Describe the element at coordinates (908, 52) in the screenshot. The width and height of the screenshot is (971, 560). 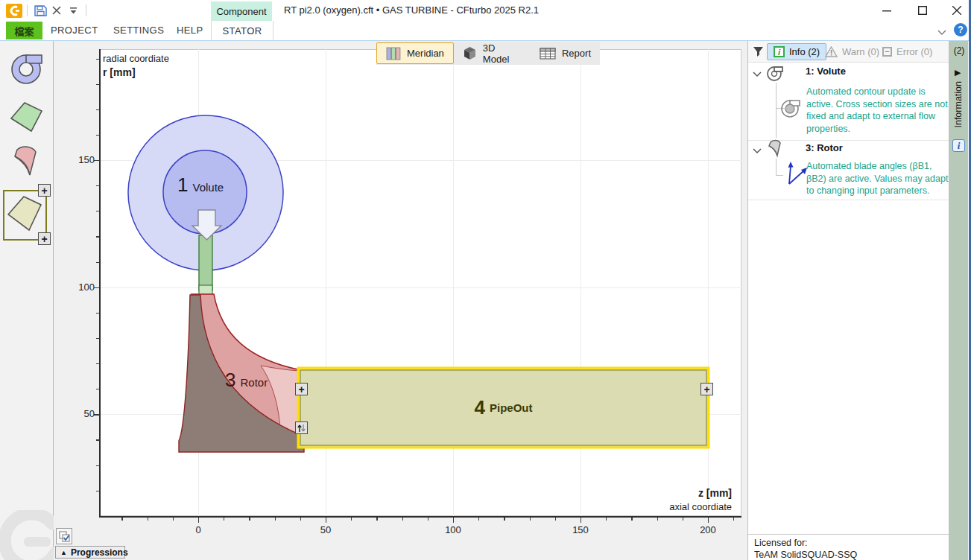
I see `error-filter-toggle: − Error (0)` at that location.